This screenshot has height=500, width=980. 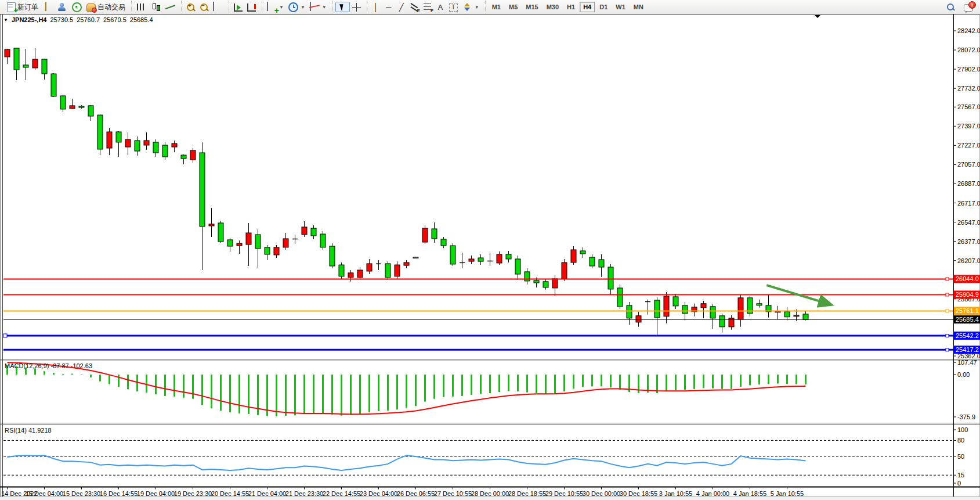 I want to click on price-badge-25542.2: 25542.2, so click(x=967, y=336).